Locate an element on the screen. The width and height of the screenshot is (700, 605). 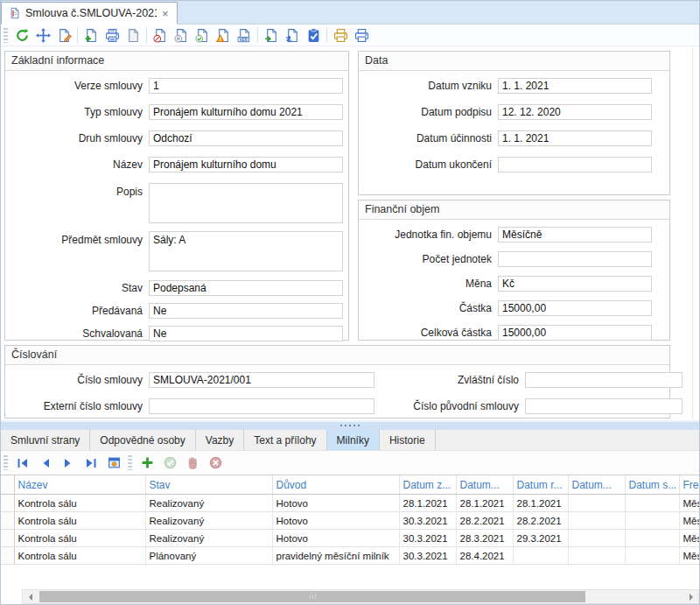
form-view-button is located at coordinates (114, 463).